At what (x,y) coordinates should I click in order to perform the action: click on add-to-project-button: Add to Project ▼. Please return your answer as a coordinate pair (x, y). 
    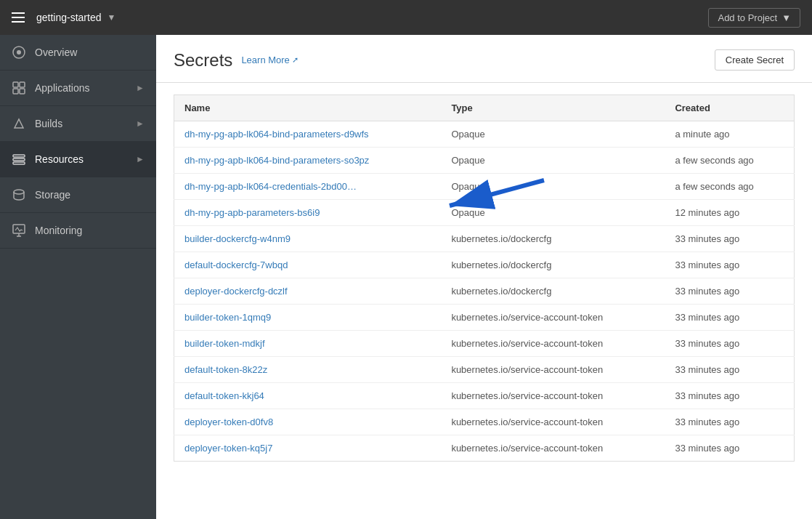
    Looking at the image, I should click on (754, 17).